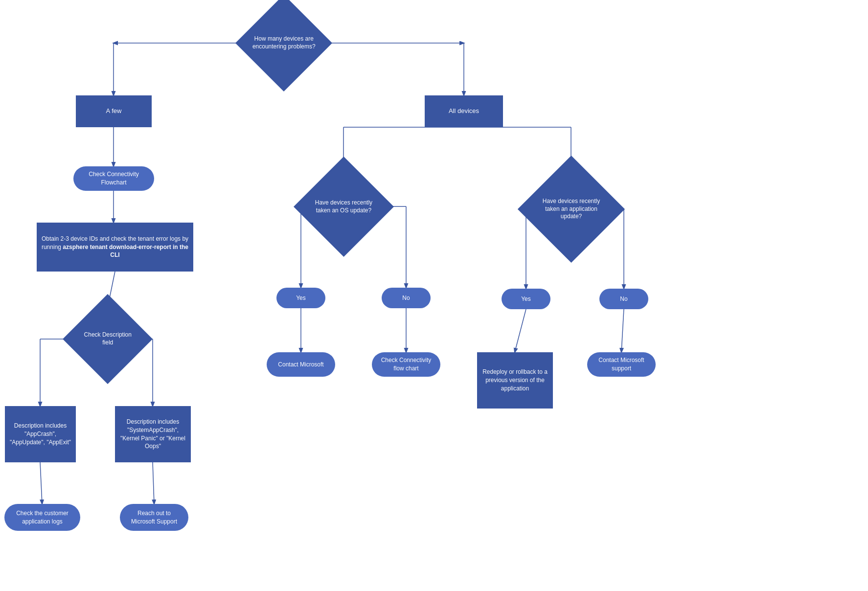 This screenshot has height=591, width=868. I want to click on os-update-label: Have devices recently taken an OS update…, so click(343, 206).